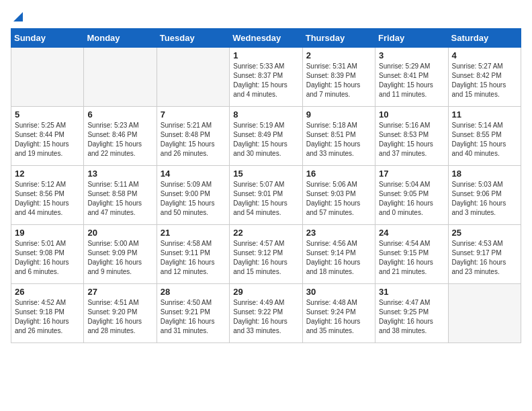 This screenshot has width=532, height=411. What do you see at coordinates (339, 38) in the screenshot?
I see `weekday-header-thursday: Thursday` at bounding box center [339, 38].